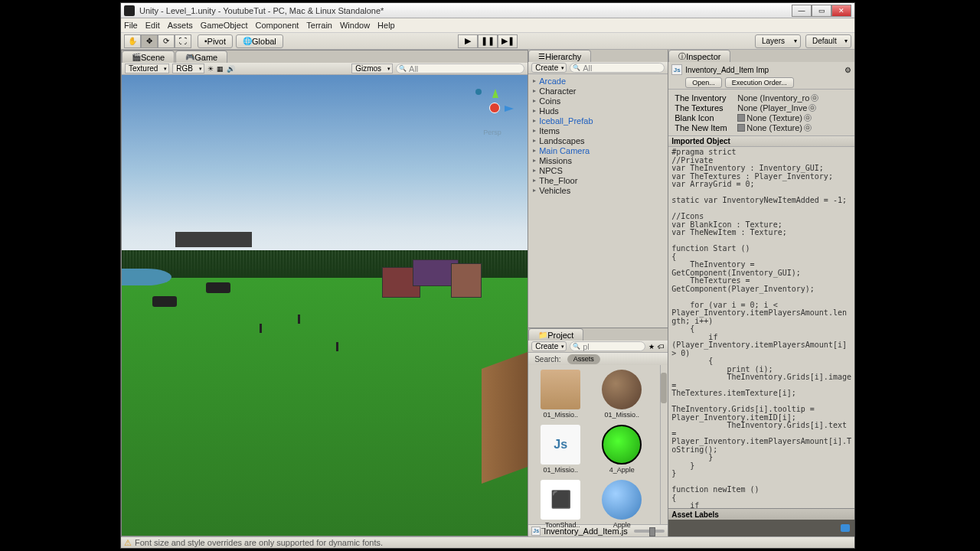 Image resolution: width=980 pixels, height=551 pixels. Describe the element at coordinates (598, 81) in the screenshot. I see `hierarchy-item: ▸Arcade` at that location.